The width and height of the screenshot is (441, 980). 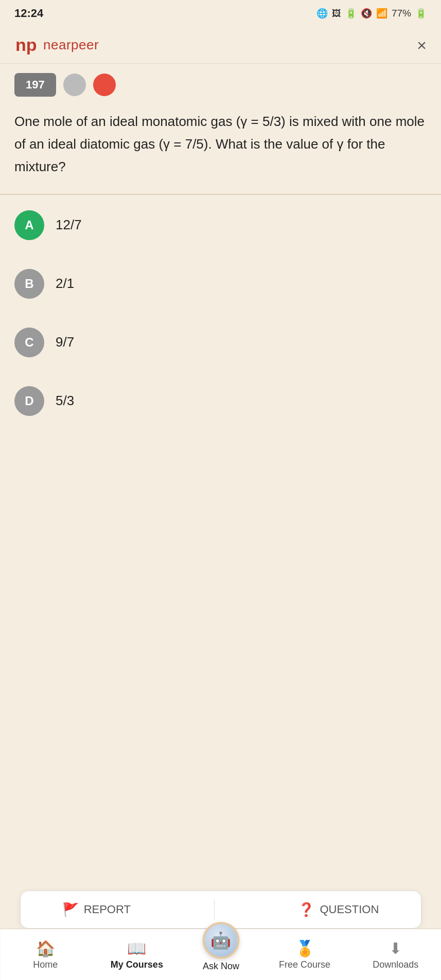 What do you see at coordinates (104, 85) in the screenshot?
I see `circle-badge-red` at bounding box center [104, 85].